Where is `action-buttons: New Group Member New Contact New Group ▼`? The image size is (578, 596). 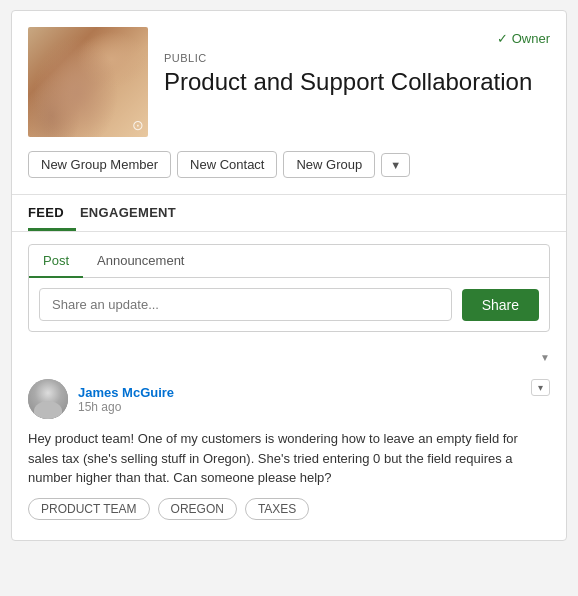
action-buttons: New Group Member New Contact New Group ▼ is located at coordinates (289, 164).